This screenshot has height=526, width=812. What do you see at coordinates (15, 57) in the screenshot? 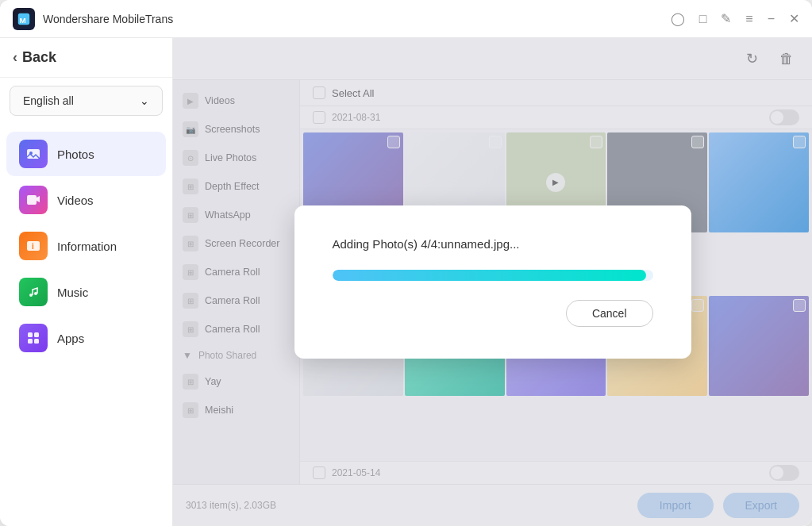
I see `back-arrow-icon: ‹` at bounding box center [15, 57].